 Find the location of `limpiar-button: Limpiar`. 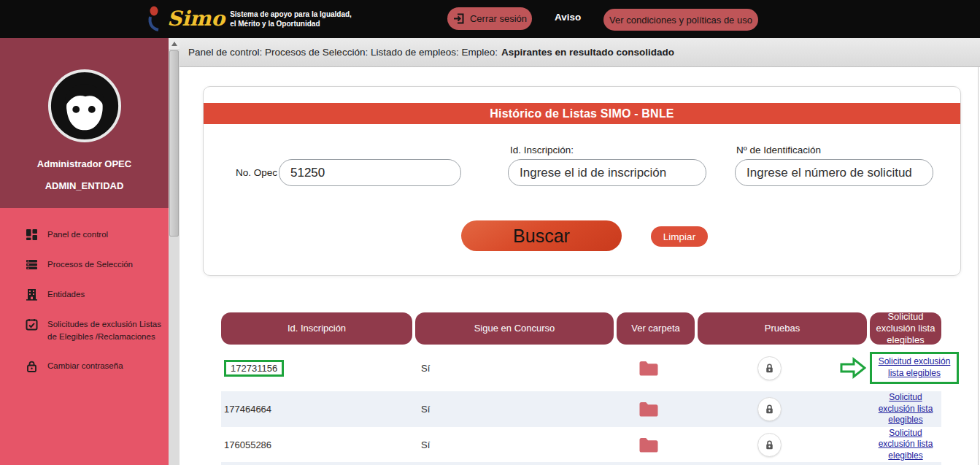

limpiar-button: Limpiar is located at coordinates (679, 237).